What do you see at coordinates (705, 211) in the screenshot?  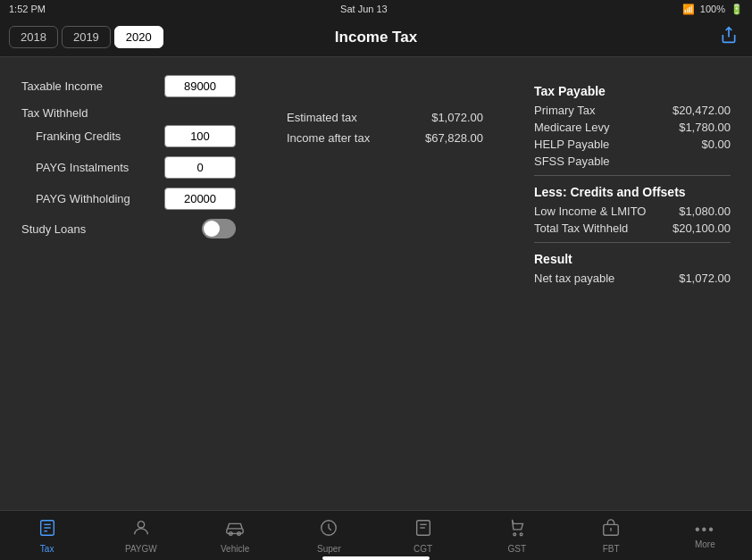 I see `low-income-value: $1,080.00` at bounding box center [705, 211].